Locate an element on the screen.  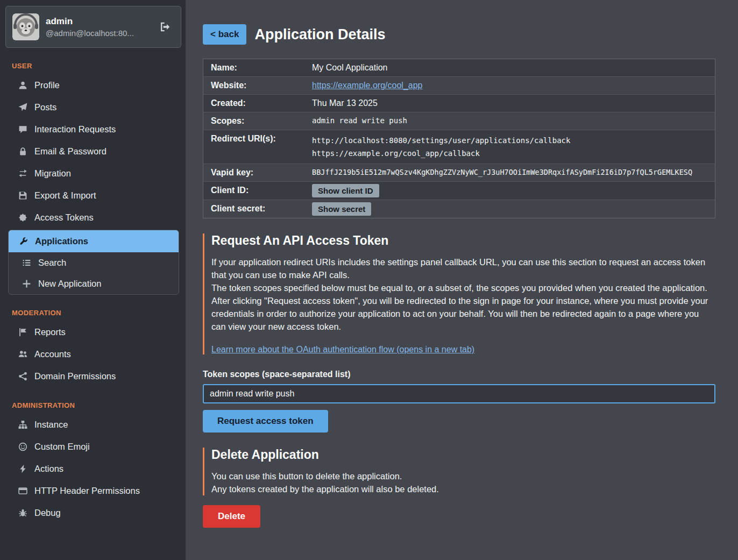
sidebar-item-label: Posts is located at coordinates (45, 108).